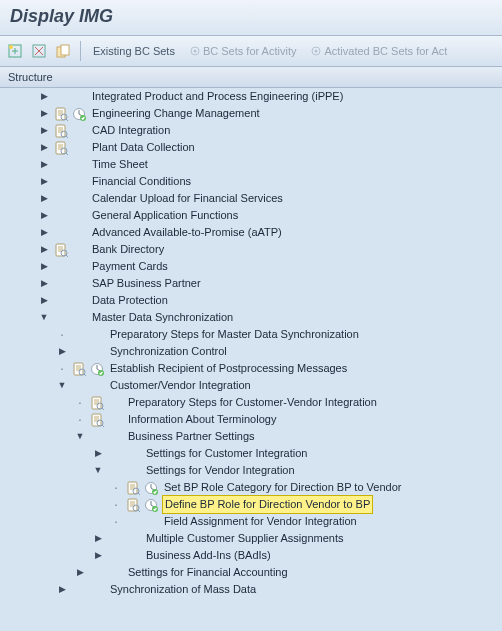  What do you see at coordinates (251, 164) in the screenshot?
I see `tree-row: ▶Time Sheet` at bounding box center [251, 164].